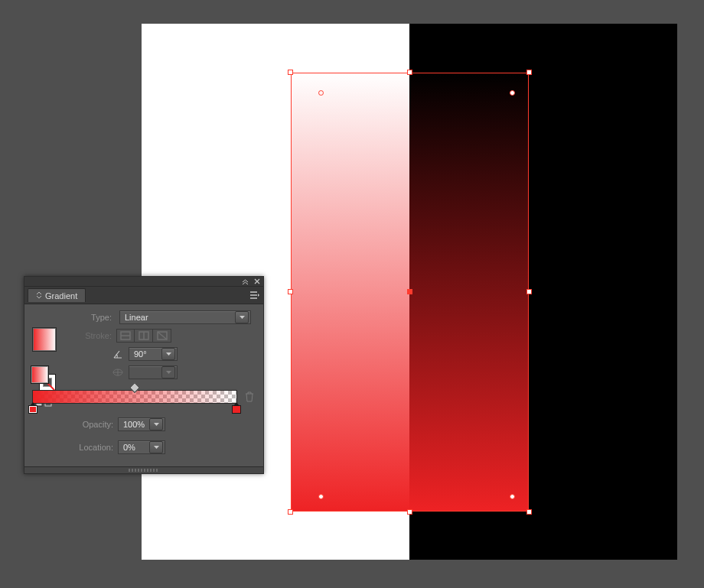 Image resolution: width=704 pixels, height=588 pixels. I want to click on gradient-midpoint, so click(135, 388).